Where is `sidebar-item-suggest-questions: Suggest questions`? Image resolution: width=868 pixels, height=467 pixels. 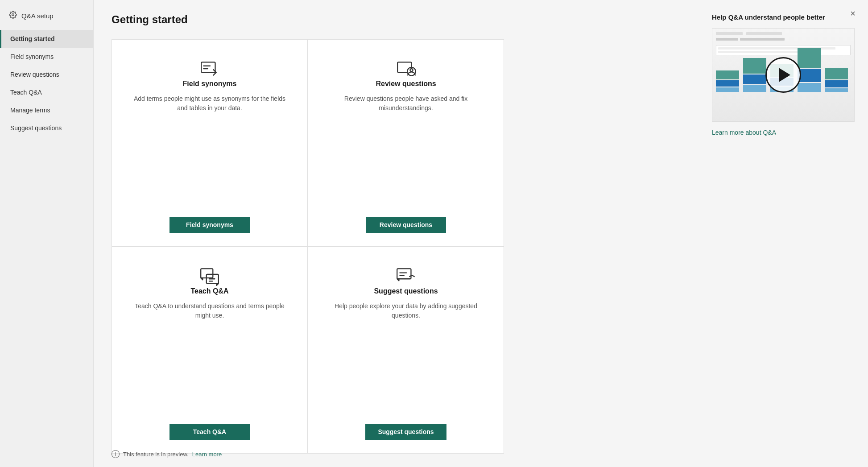
sidebar-item-suggest-questions: Suggest questions is located at coordinates (46, 128).